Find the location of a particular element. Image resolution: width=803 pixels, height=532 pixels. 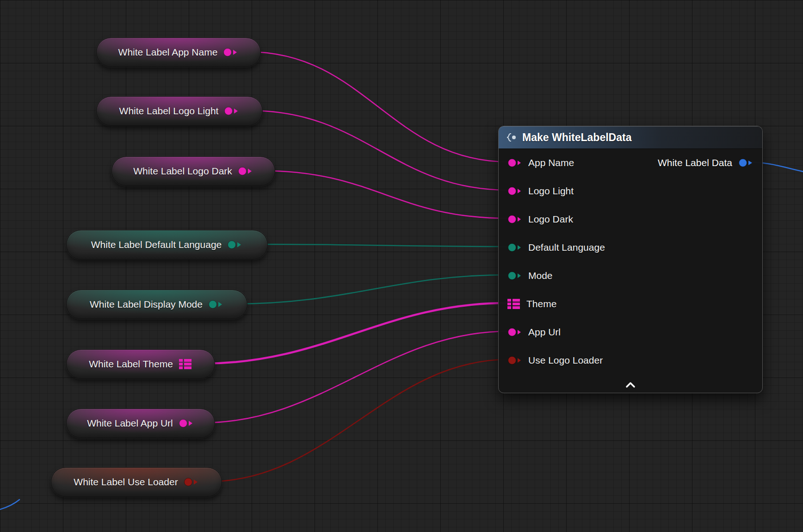

variable-label: White Label Logo Dark is located at coordinates (183, 171).